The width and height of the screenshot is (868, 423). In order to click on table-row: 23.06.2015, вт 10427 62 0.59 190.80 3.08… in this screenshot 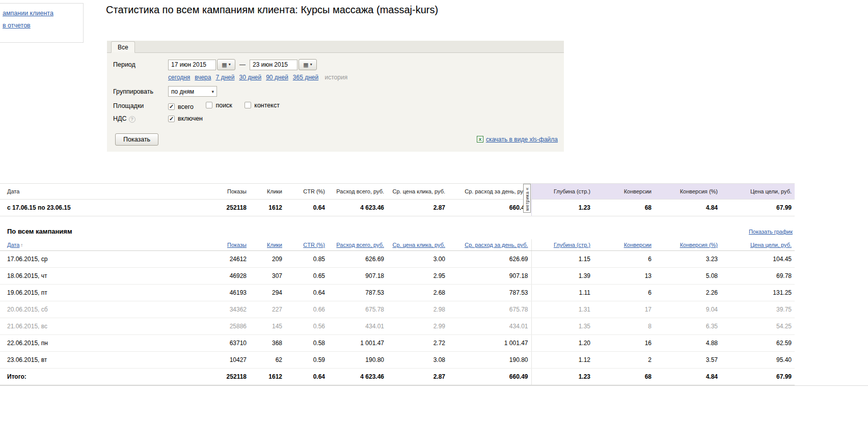, I will do `click(397, 360)`.